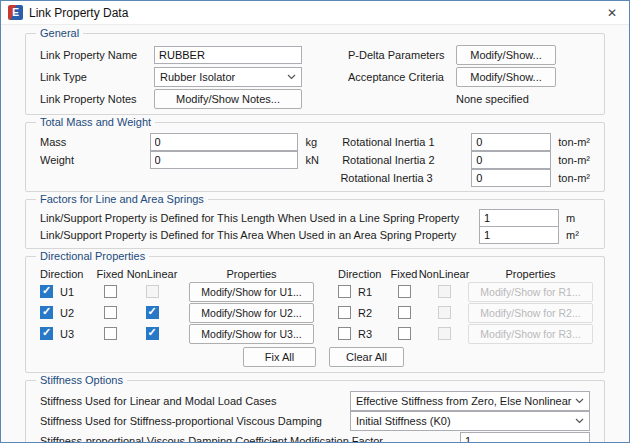 This screenshot has width=630, height=443. Describe the element at coordinates (344, 292) in the screenshot. I see `r1-direction-checkbox` at that location.